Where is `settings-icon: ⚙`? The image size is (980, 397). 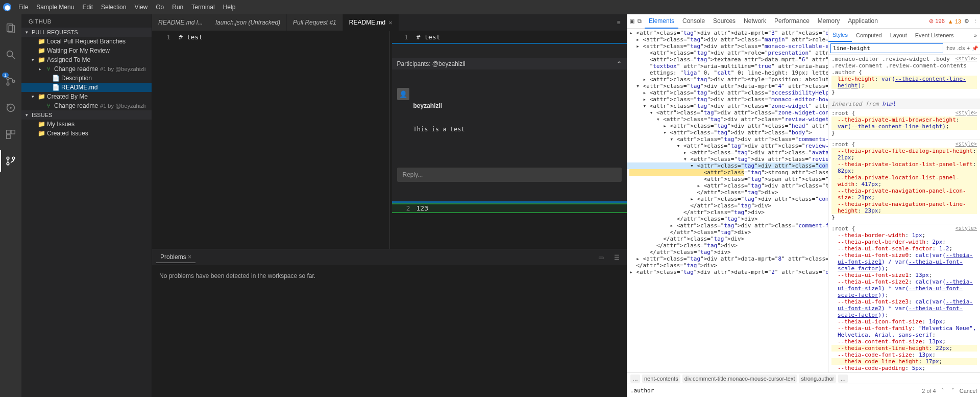
settings-icon: ⚙ is located at coordinates (967, 21).